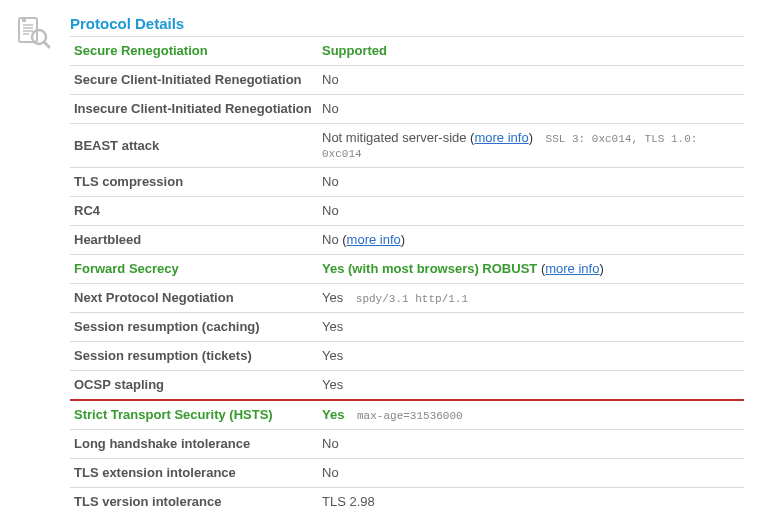  I want to click on row-value: Yes (with most browsers) ROBUST, so click(430, 268).